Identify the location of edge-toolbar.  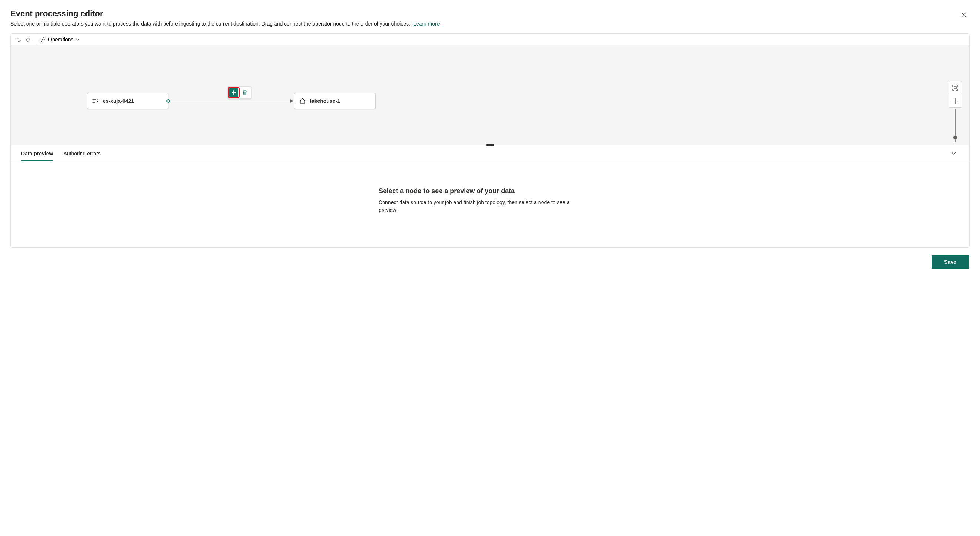
(239, 93).